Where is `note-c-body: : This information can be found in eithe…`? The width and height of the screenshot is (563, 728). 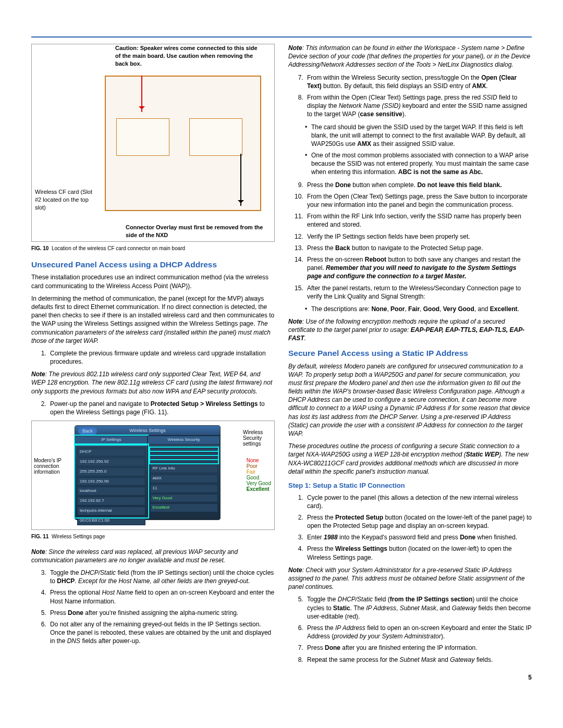
note-c-body: : This information can be found in eithe… is located at coordinates (409, 56).